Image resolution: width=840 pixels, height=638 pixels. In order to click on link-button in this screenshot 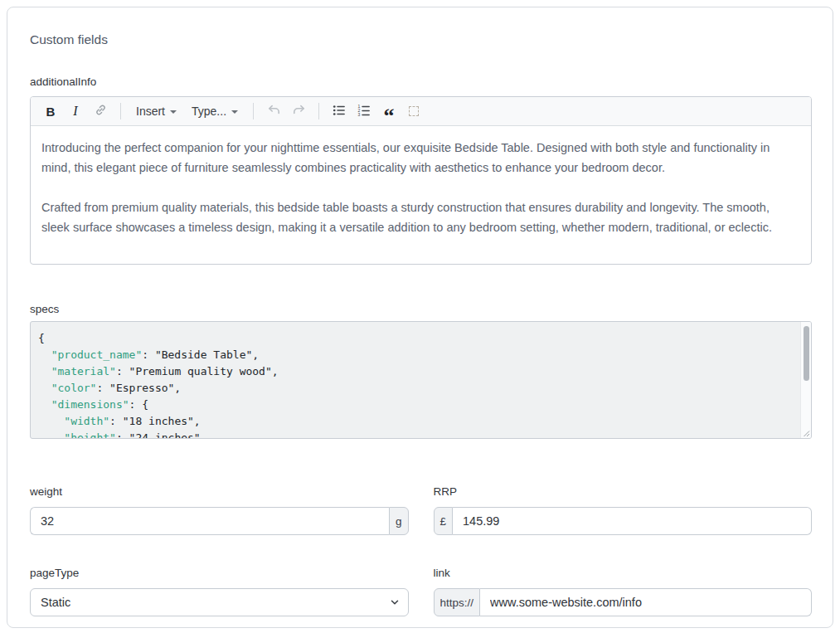, I will do `click(100, 111)`.